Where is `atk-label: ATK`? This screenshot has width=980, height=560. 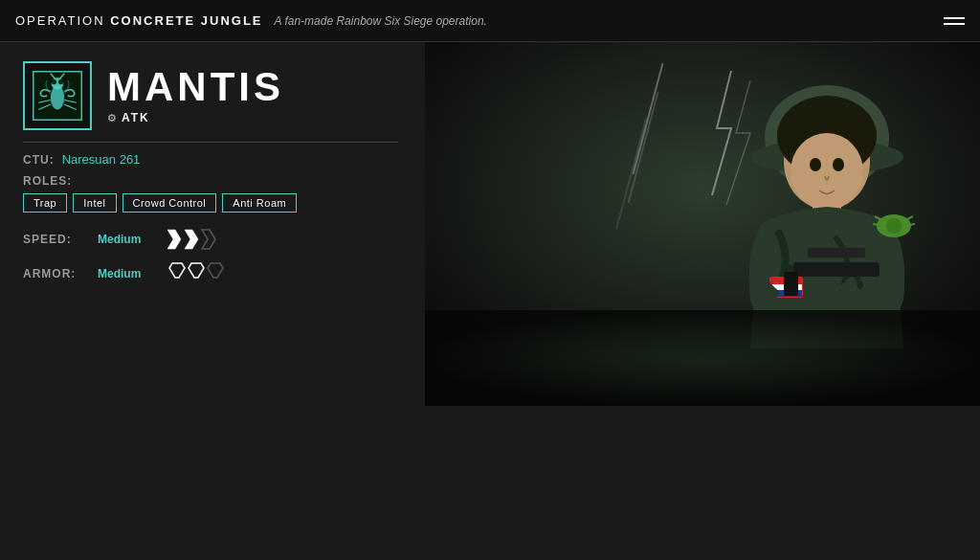
atk-label: ATK is located at coordinates (136, 118).